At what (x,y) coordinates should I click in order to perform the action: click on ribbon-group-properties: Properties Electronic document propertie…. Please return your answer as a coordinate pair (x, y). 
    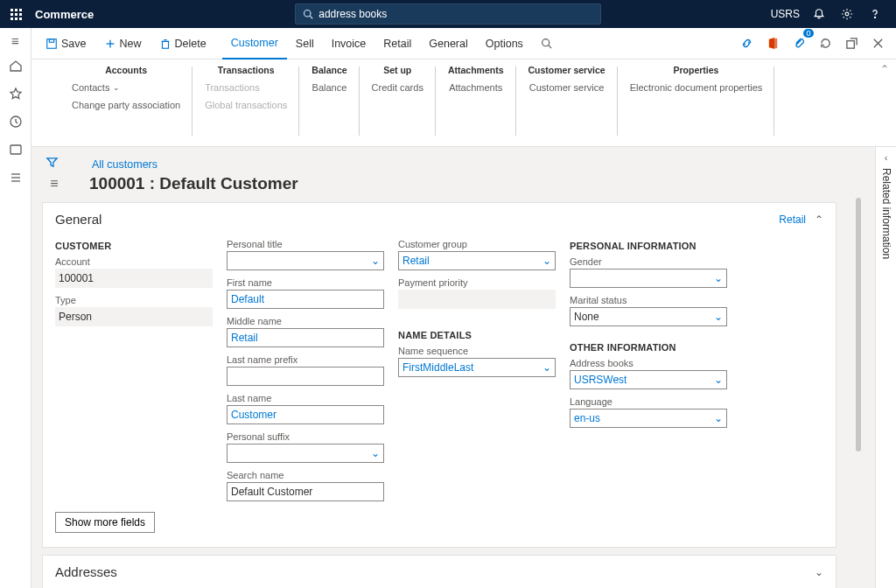
    Looking at the image, I should click on (696, 103).